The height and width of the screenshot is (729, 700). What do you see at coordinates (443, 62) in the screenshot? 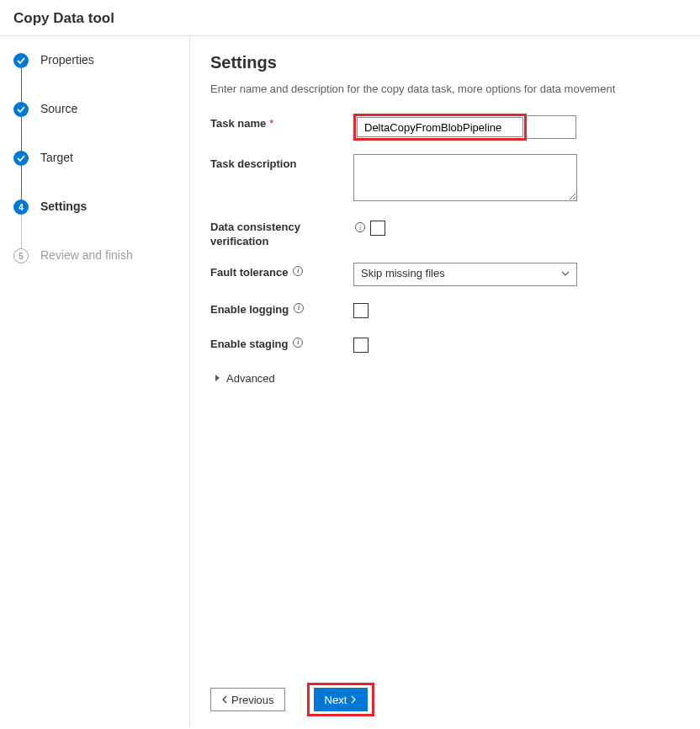
I see `page-title: Settings` at bounding box center [443, 62].